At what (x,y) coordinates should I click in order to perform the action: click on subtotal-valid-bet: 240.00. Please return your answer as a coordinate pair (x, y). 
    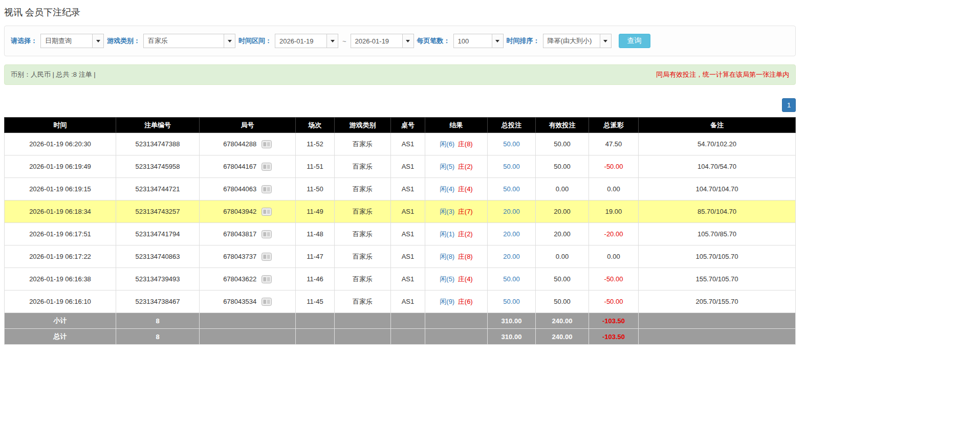
    Looking at the image, I should click on (562, 321).